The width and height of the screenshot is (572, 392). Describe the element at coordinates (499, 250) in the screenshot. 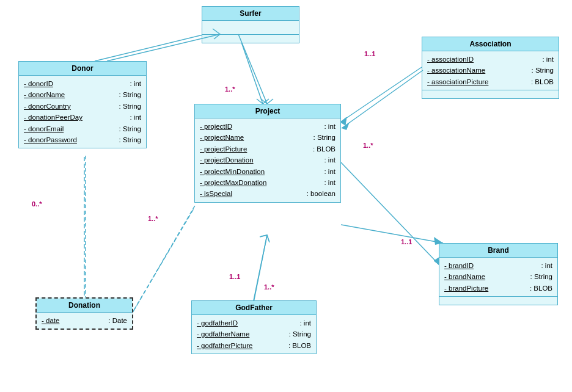

I see `brand-header: Brand` at that location.